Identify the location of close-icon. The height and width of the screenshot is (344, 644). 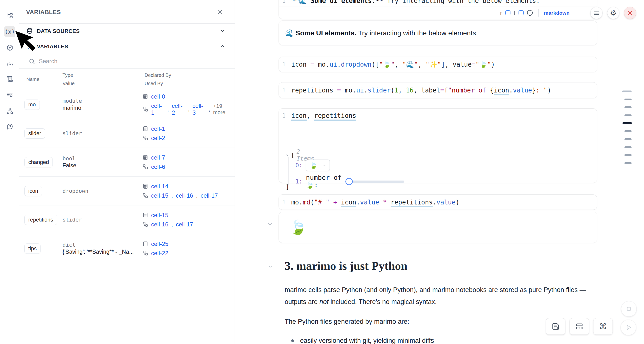
(220, 12).